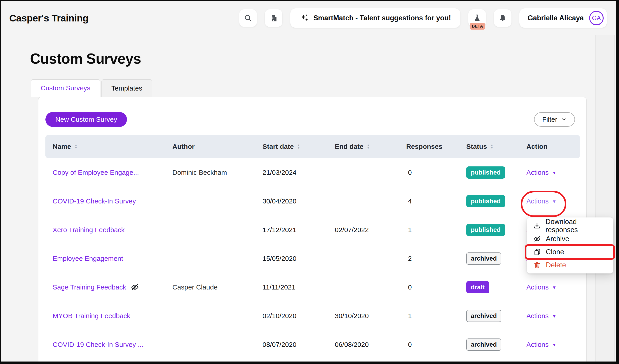 The image size is (619, 364). Describe the element at coordinates (299, 287) in the screenshot. I see `start-date-cell: 11/11/2021` at that location.